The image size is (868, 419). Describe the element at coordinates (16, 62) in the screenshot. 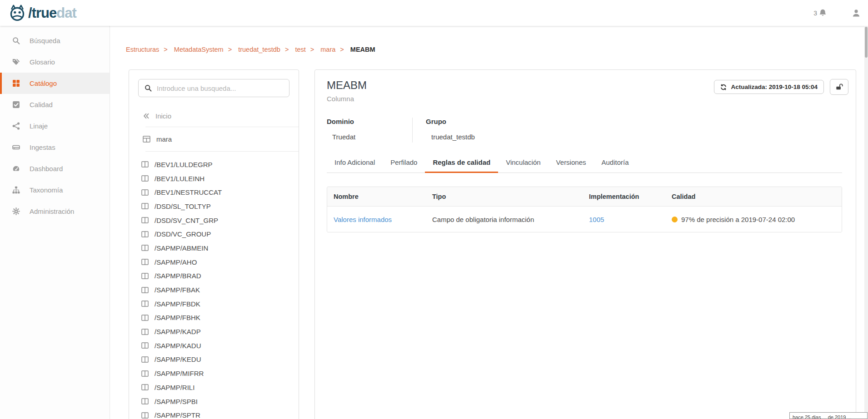

I see `tags-icon` at that location.